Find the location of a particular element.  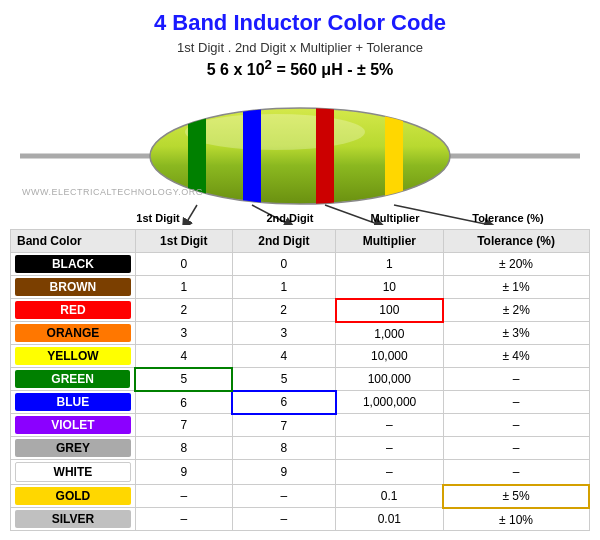

multiplier-cell: 1,000 is located at coordinates (390, 334).